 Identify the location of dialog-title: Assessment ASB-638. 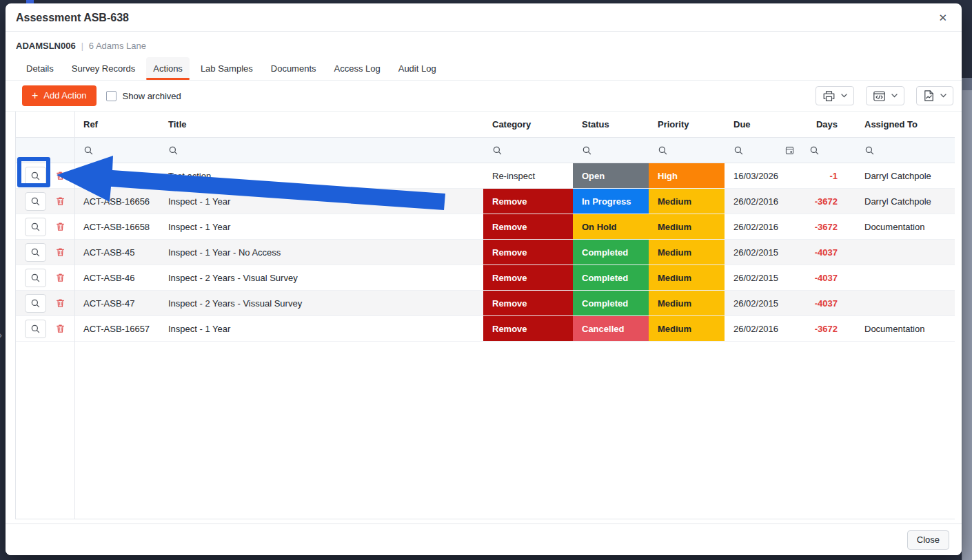
(72, 18).